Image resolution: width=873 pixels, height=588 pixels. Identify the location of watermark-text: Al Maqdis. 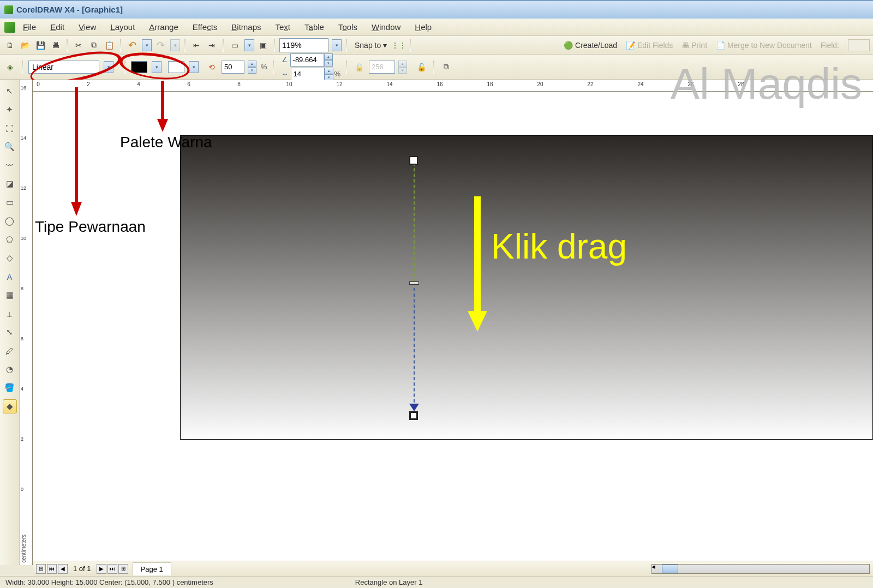
(766, 84).